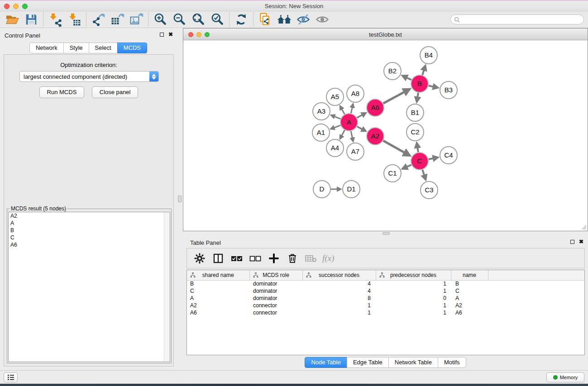 The width and height of the screenshot is (588, 386). What do you see at coordinates (343, 133) in the screenshot?
I see `graph-edge-A-A4` at bounding box center [343, 133].